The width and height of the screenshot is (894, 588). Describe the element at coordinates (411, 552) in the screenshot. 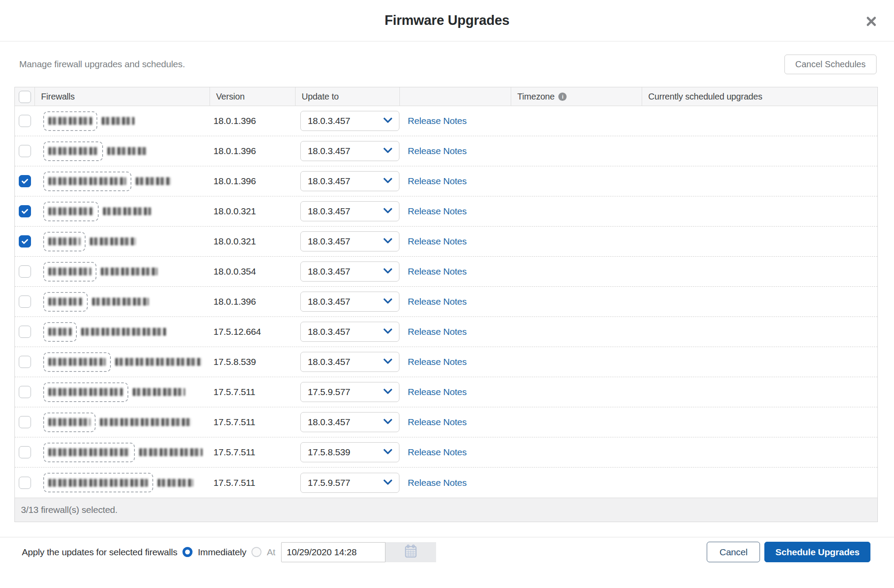

I see `datetime-picker-button` at that location.